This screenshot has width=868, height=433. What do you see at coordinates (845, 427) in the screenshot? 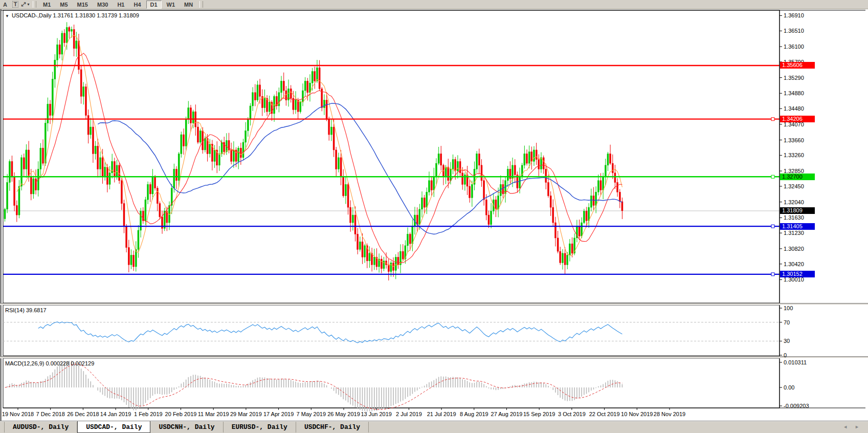
I see `tab-scroll-left-button: ◄` at bounding box center [845, 427].